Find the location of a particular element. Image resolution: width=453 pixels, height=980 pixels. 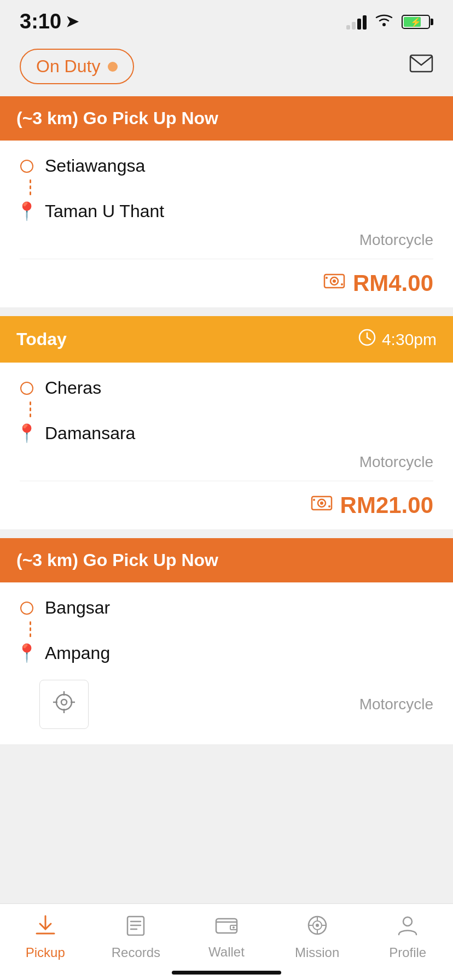

nav-item-mission: Mission is located at coordinates (317, 937).